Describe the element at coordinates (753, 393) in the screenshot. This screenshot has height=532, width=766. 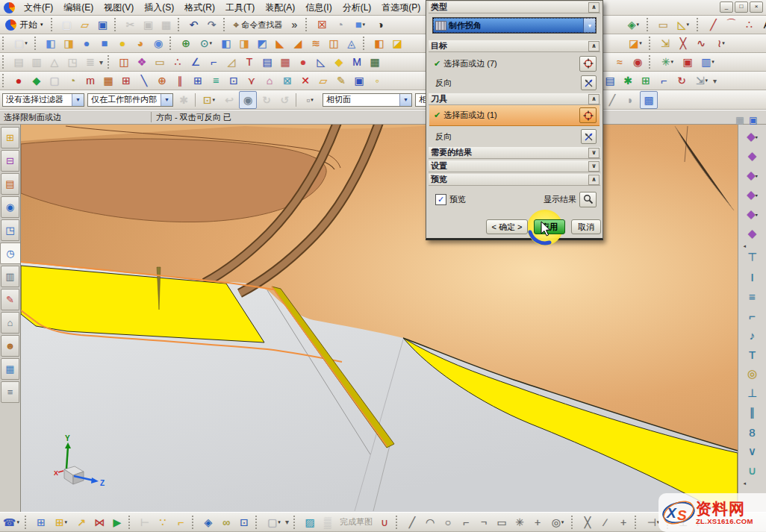
I see `mw-pillar-icon: ⊥` at that location.